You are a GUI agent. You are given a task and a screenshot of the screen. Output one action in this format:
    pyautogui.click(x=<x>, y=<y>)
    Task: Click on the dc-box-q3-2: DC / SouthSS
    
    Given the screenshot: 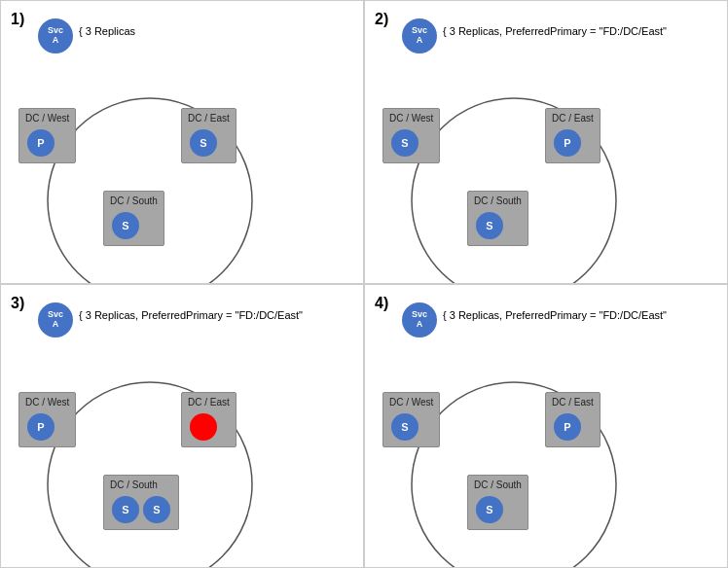 What is the action you would take?
    pyautogui.click(x=141, y=502)
    